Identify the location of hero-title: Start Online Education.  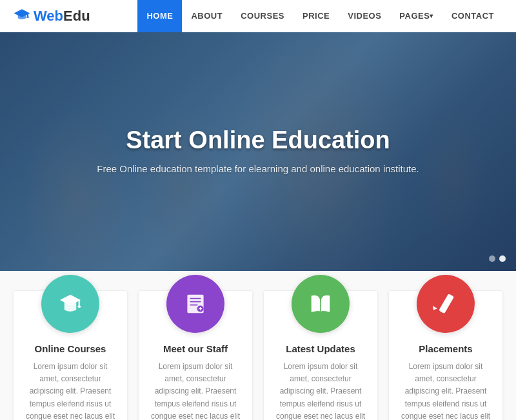
(258, 141).